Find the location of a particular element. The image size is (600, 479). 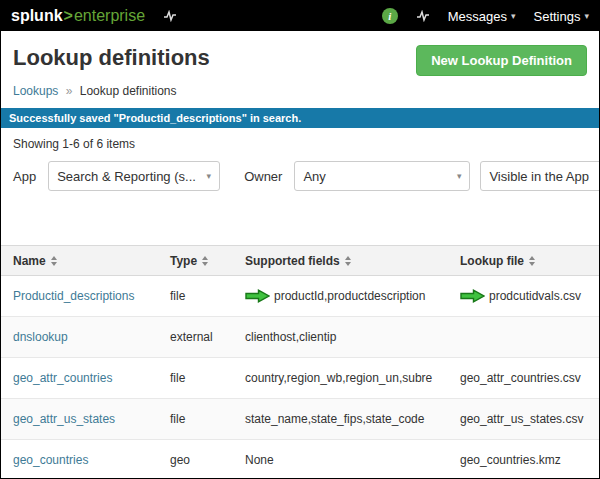

cell-lookup-file: geo_countries.kmz is located at coordinates (526, 460).